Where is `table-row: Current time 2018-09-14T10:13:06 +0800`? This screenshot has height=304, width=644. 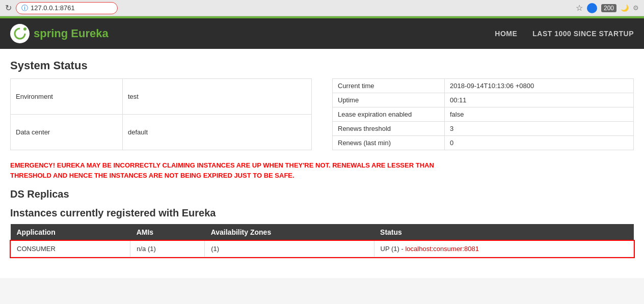 table-row: Current time 2018-09-14T10:13:06 +0800 is located at coordinates (483, 86).